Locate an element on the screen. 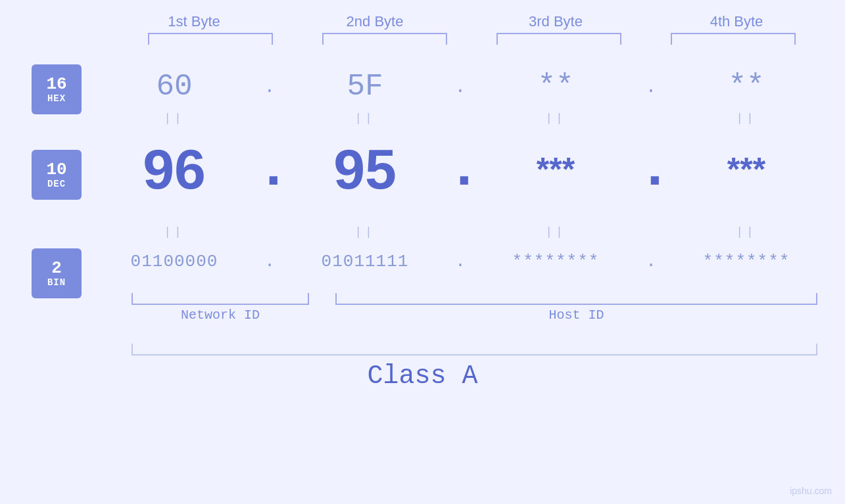  bin-byte2: 01011111 is located at coordinates (365, 262).